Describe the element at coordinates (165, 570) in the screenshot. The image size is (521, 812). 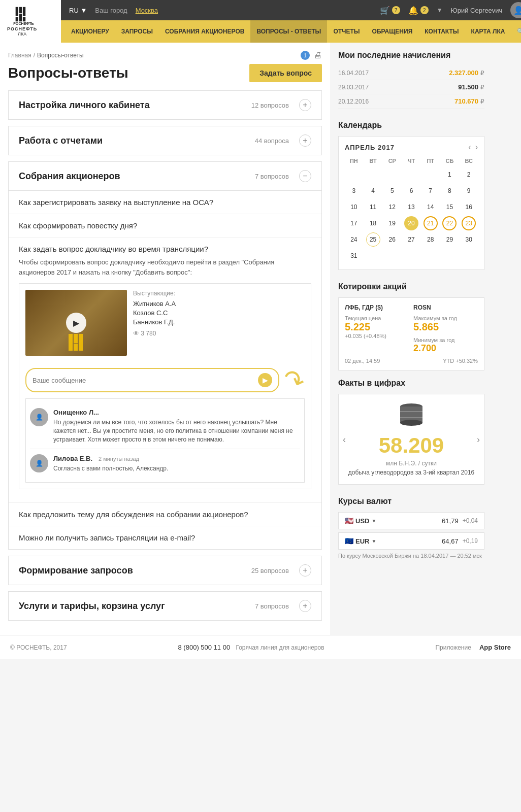
I see `faq-section-requests-header: Формирование запросов 25 вопросов +` at that location.